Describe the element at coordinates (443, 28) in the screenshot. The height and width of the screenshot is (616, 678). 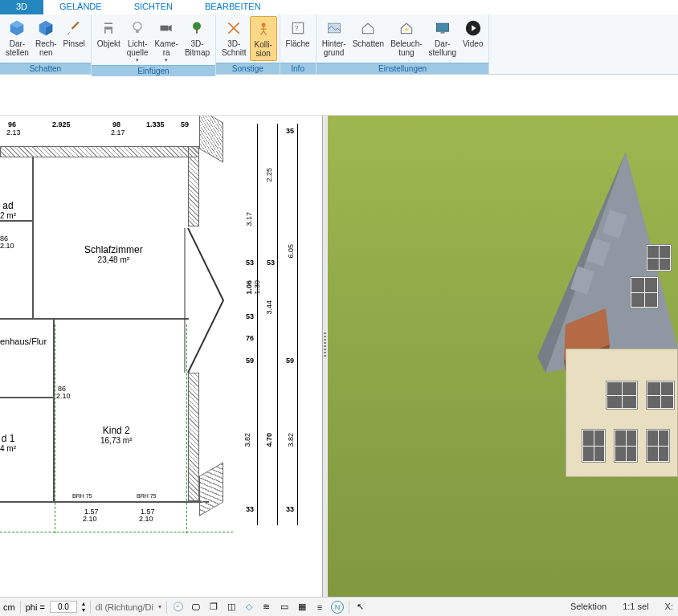
I see `display-icon` at that location.